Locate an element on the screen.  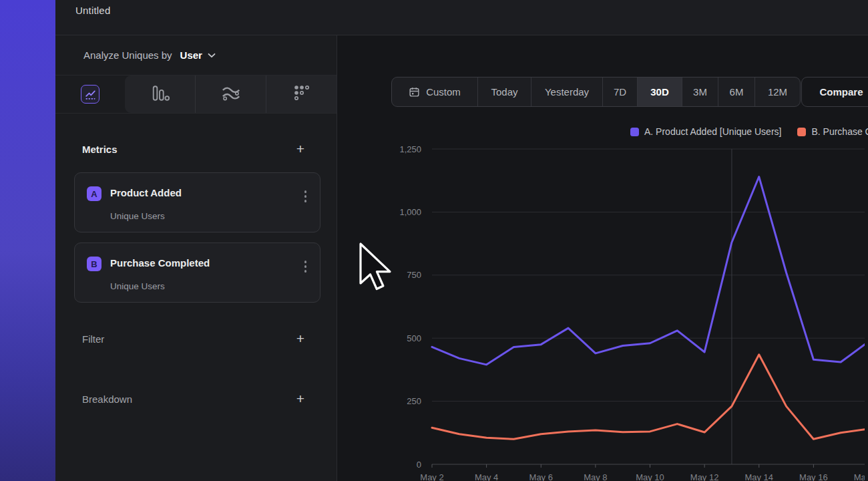
metric-card-a: A Product Added Unique Users is located at coordinates (198, 202).